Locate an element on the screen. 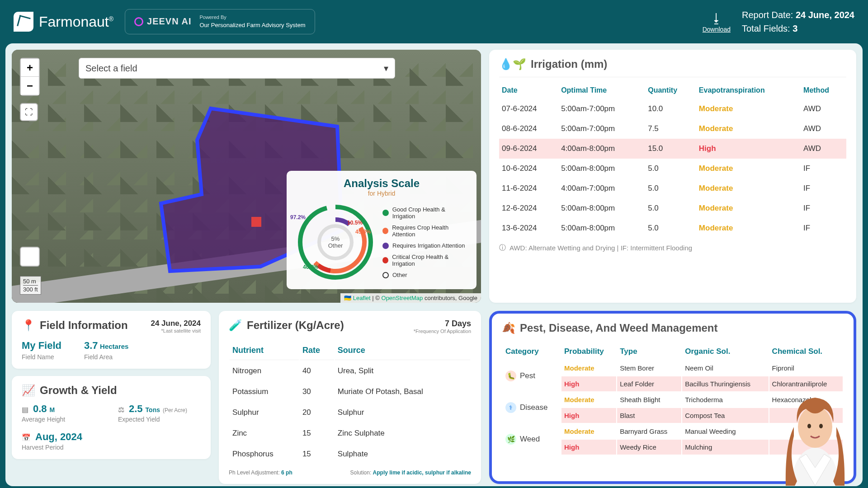 This screenshot has width=868, height=488. disease-icon: ⚕ is located at coordinates (511, 408).